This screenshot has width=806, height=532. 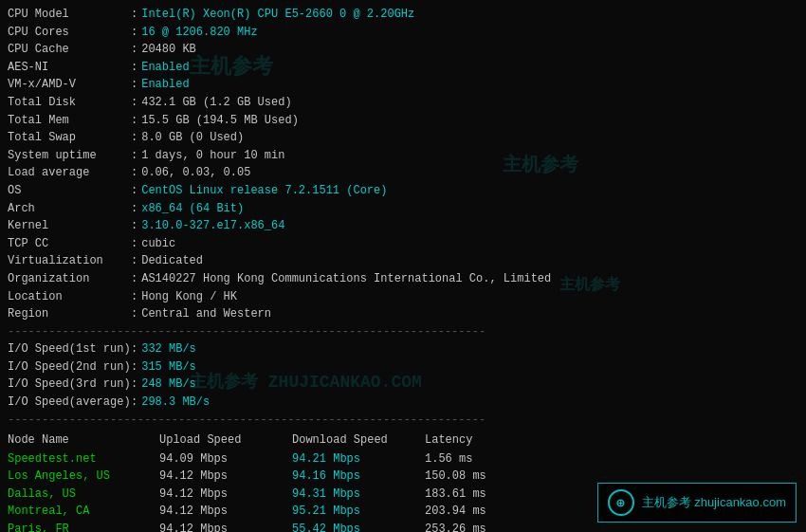 What do you see at coordinates (403, 298) in the screenshot?
I see `location-row: Location : Hong Kong / HK` at bounding box center [403, 298].